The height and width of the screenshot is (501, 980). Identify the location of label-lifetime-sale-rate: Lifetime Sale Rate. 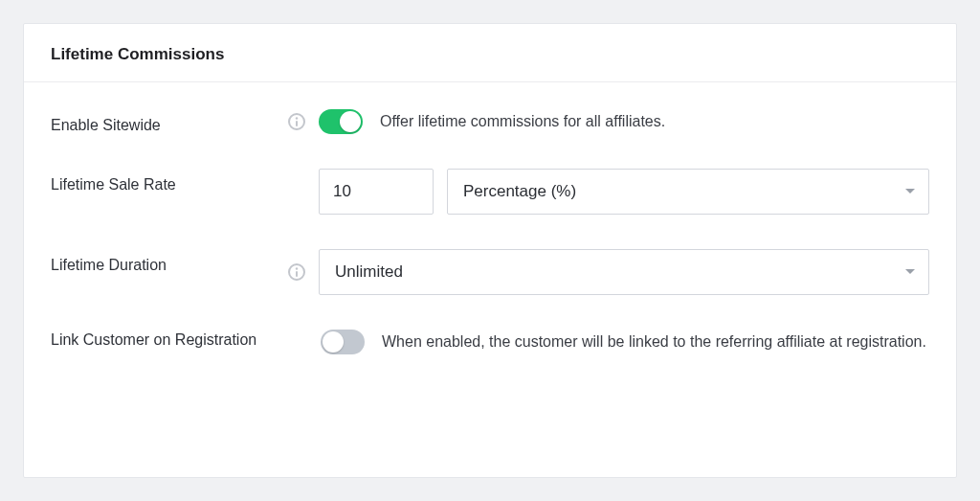
(169, 181).